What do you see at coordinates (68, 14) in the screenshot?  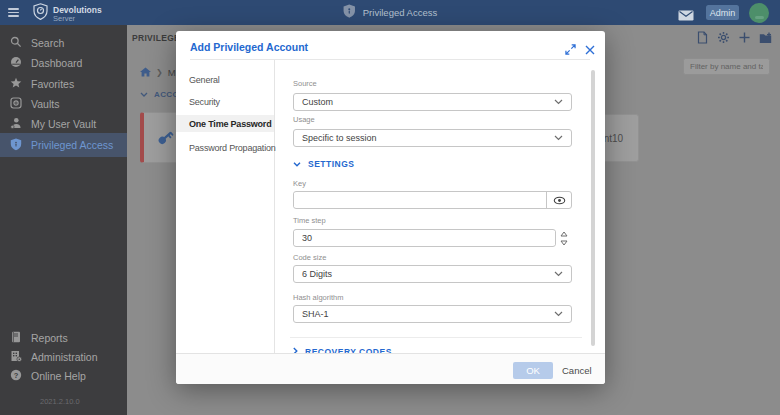 I see `brand-logo: Devolutions Server` at bounding box center [68, 14].